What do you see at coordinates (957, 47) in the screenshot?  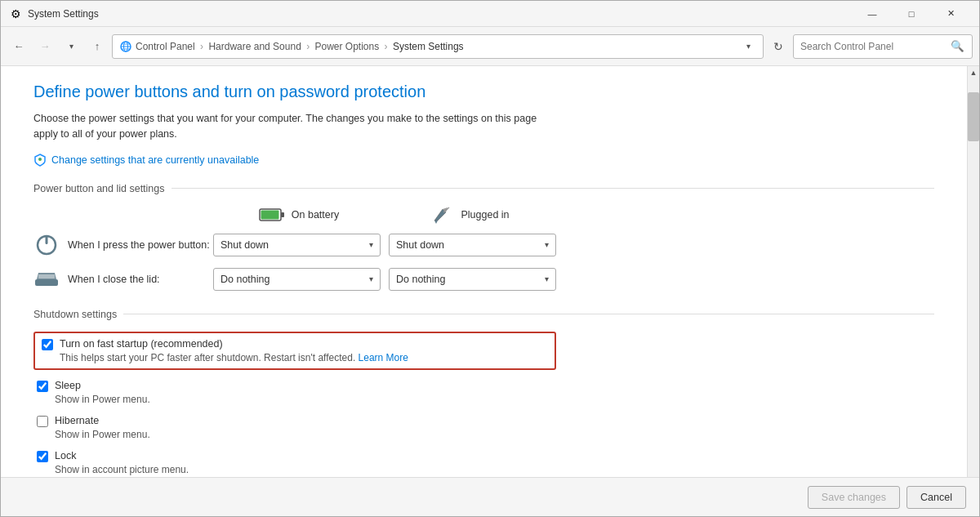 I see `search-button: 🔍` at bounding box center [957, 47].